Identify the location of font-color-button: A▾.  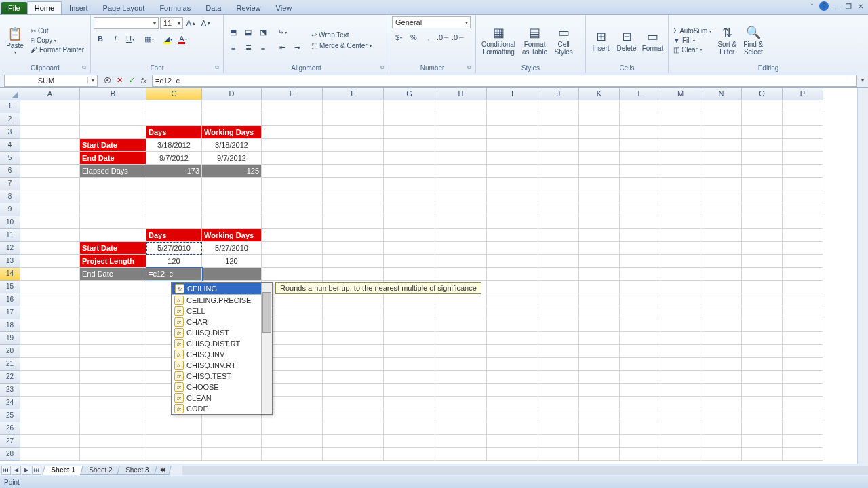
(183, 39).